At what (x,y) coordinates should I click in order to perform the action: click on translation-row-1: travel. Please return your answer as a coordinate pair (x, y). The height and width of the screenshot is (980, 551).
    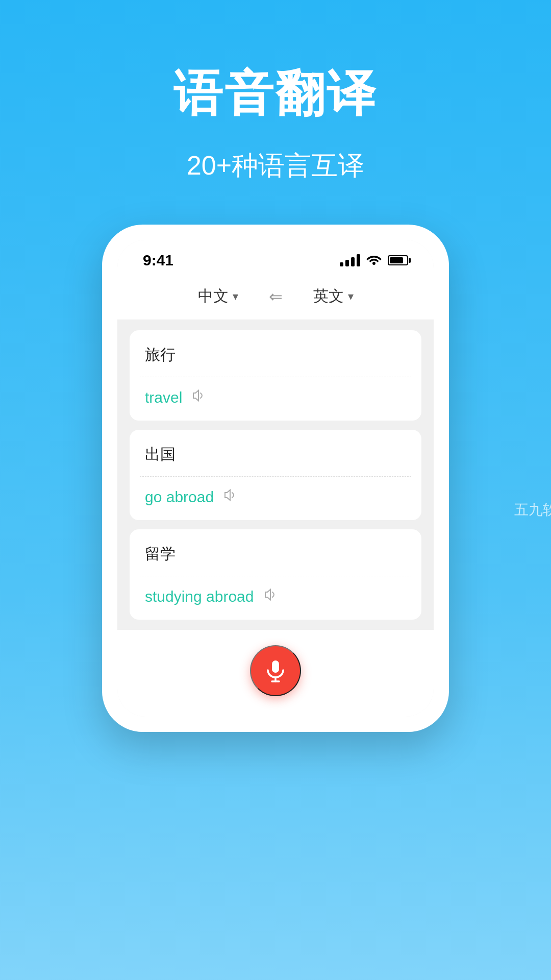
    Looking at the image, I should click on (276, 399).